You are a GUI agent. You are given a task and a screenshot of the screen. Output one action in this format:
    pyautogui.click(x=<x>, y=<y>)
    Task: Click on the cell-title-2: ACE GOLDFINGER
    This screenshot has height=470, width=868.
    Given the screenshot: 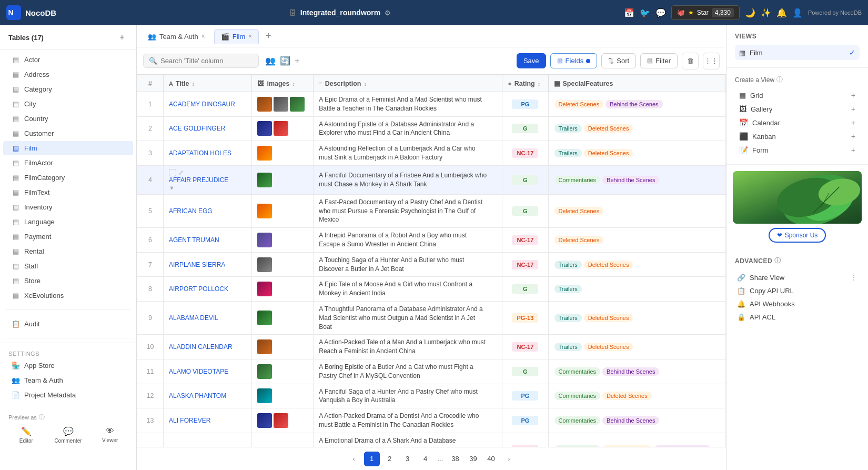 What is the action you would take?
    pyautogui.click(x=208, y=128)
    